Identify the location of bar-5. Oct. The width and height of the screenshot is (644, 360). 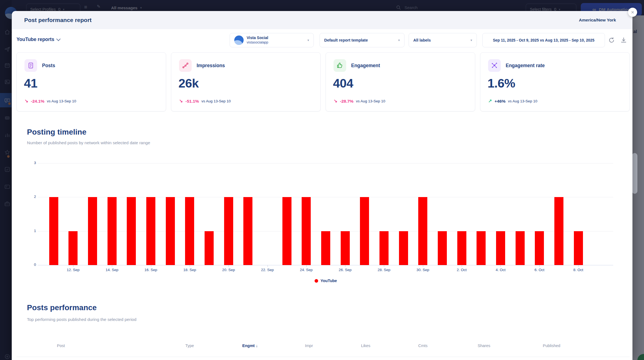
(520, 248).